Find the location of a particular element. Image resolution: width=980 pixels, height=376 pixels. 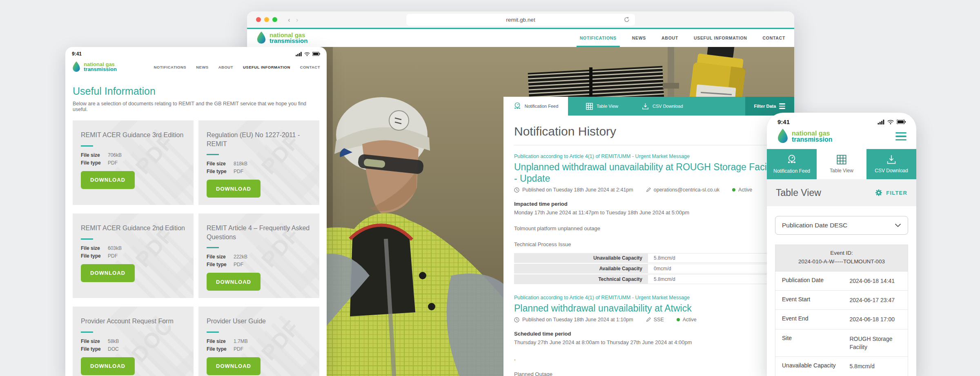

active-status-dot is located at coordinates (678, 320).